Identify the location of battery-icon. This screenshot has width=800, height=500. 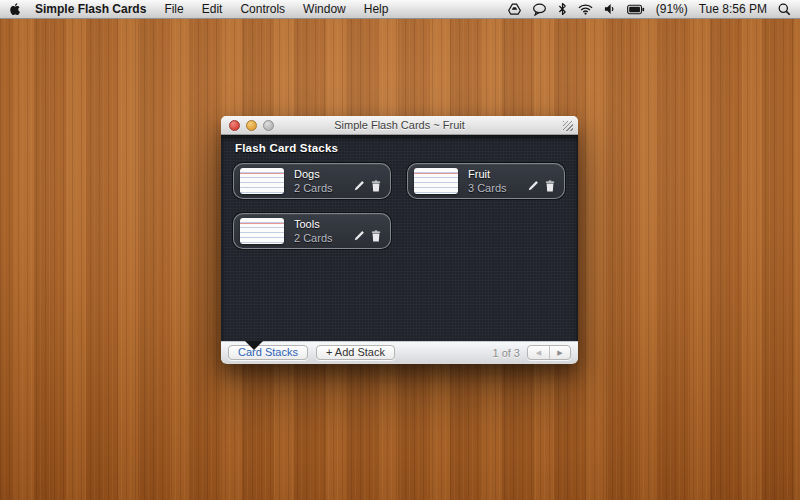
(636, 10).